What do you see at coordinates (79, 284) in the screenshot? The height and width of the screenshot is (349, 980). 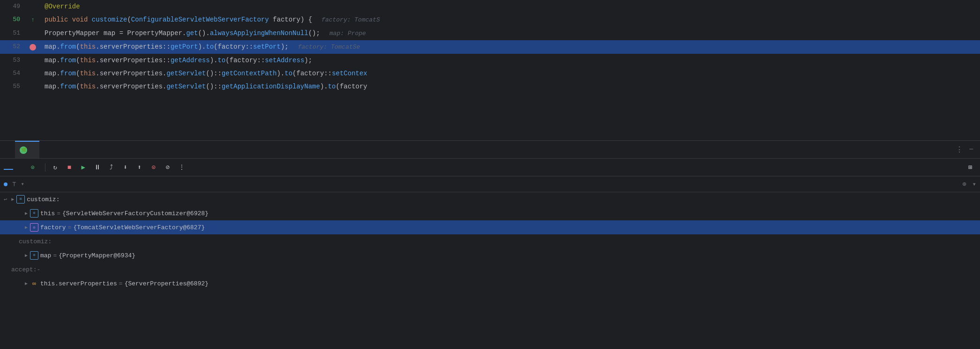 I see `var-name: this.serverProperties` at bounding box center [79, 284].